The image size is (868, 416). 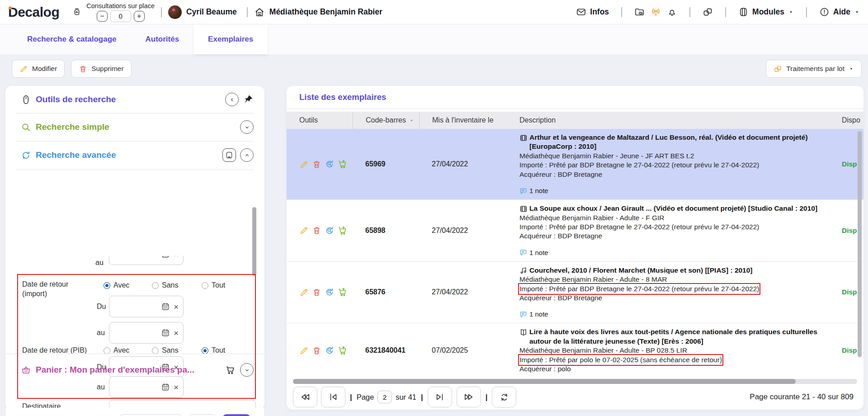 I want to click on run-search-button, so click(x=236, y=415).